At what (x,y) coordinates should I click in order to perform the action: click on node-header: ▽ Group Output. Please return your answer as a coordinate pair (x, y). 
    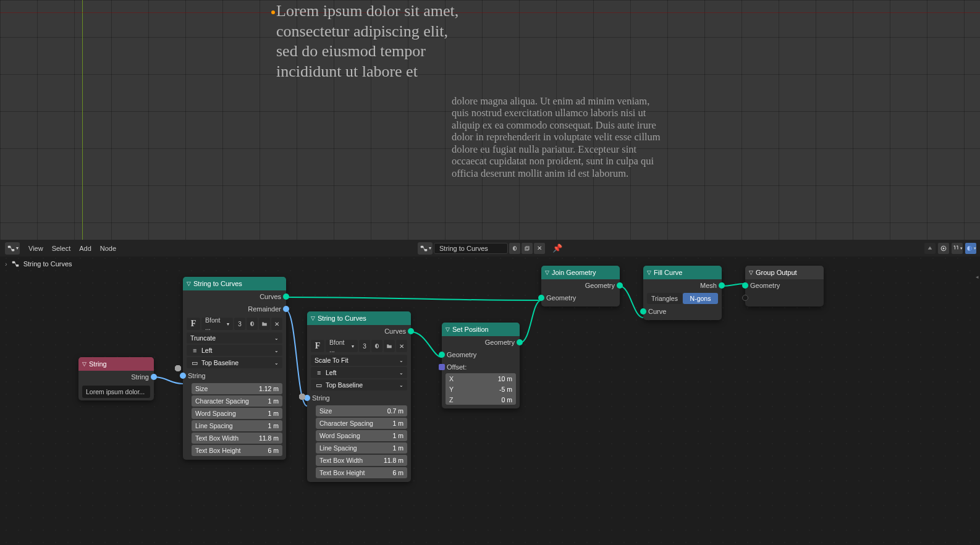
    Looking at the image, I should click on (785, 272).